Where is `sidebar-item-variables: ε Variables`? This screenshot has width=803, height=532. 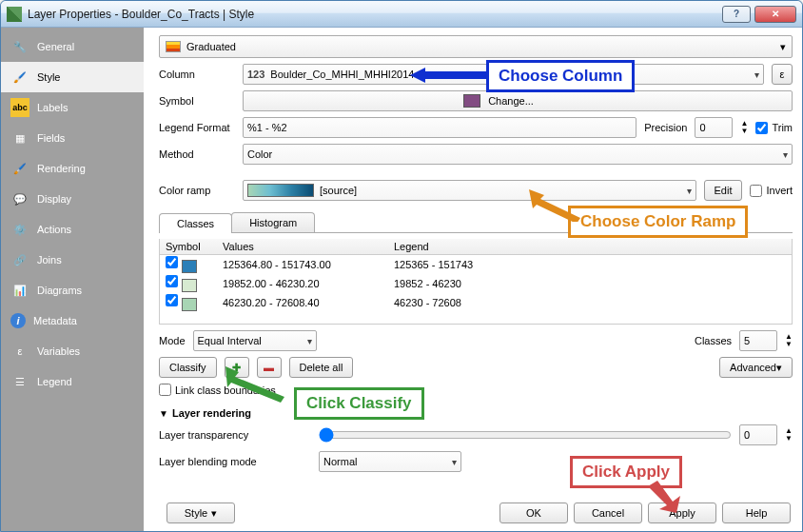 sidebar-item-variables: ε Variables is located at coordinates (72, 351).